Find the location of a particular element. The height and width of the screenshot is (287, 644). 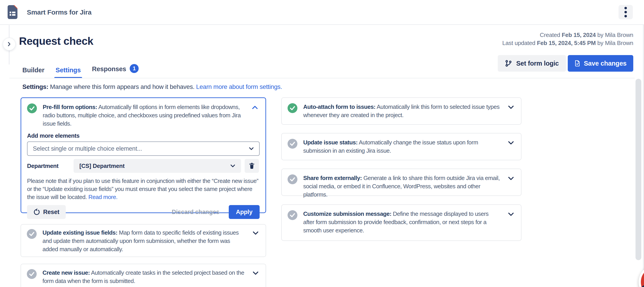

form-meta: Created Feb 15, 2024 by Mila Brown Last … is located at coordinates (568, 39).